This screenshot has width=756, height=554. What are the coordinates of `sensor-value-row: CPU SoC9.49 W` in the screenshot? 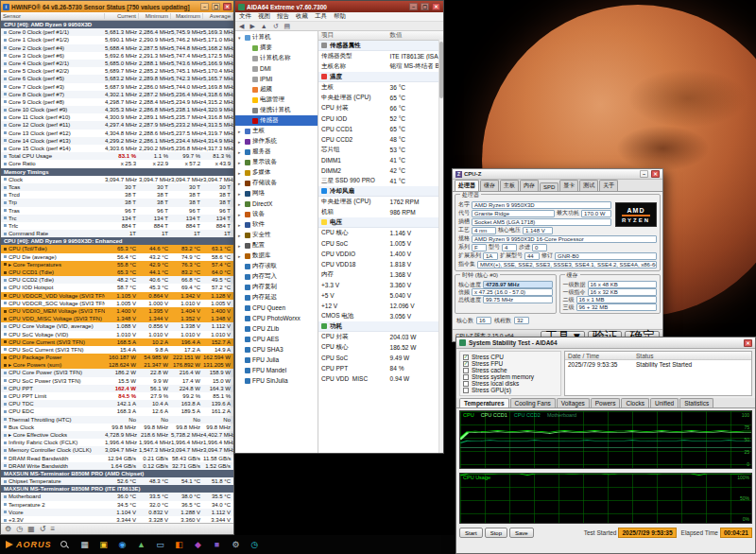 It's located at (381, 357).